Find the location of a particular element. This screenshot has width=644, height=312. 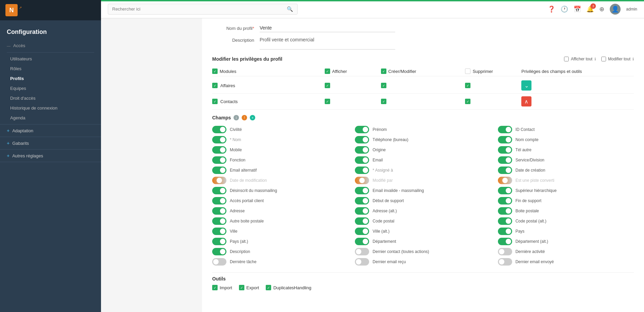

search-box: 🔍 is located at coordinates (203, 9).